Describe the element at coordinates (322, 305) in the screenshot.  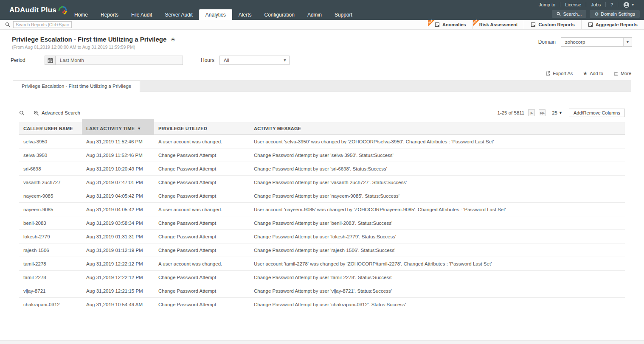
I see `table-row: chakrapani-0312 Aug 31,2019 10:54:49 AM …` at that location.